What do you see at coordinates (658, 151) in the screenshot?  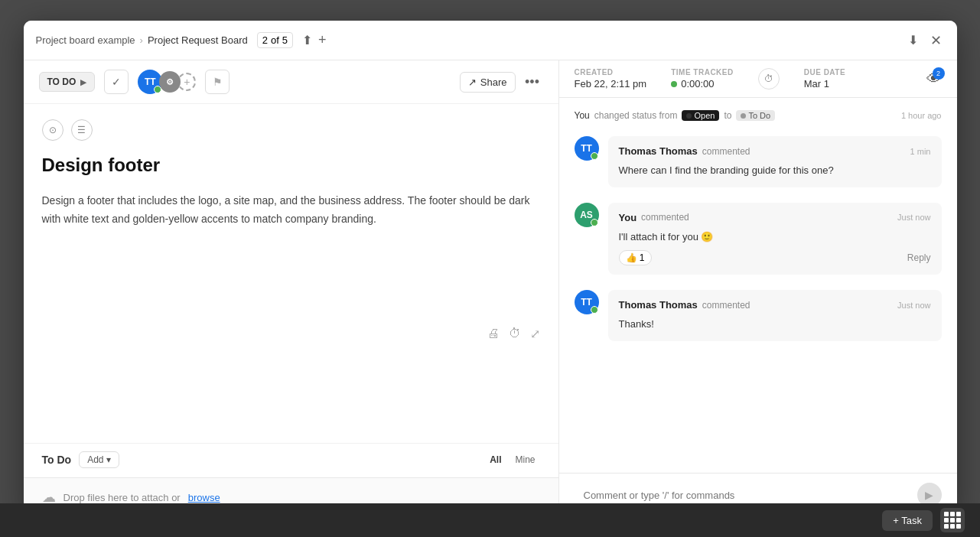 I see `comment-1-author: Thomas Thomas` at bounding box center [658, 151].